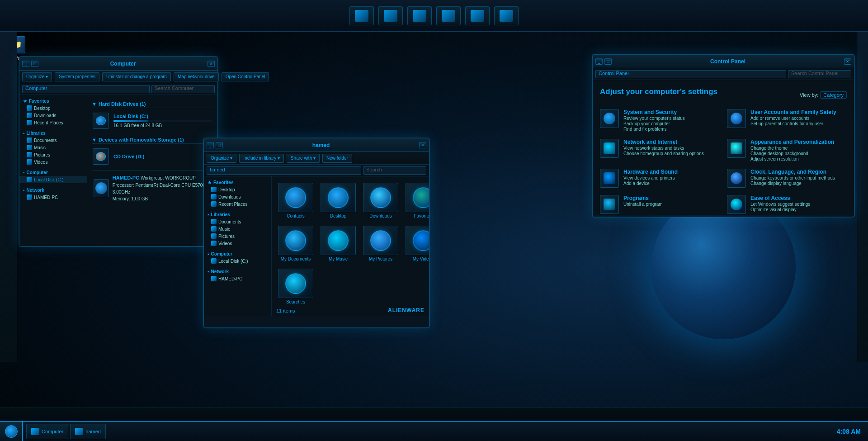 The width and height of the screenshot is (868, 441). What do you see at coordinates (238, 236) in the screenshot?
I see `hamed-sidebar-pictures: Pictures` at bounding box center [238, 236].